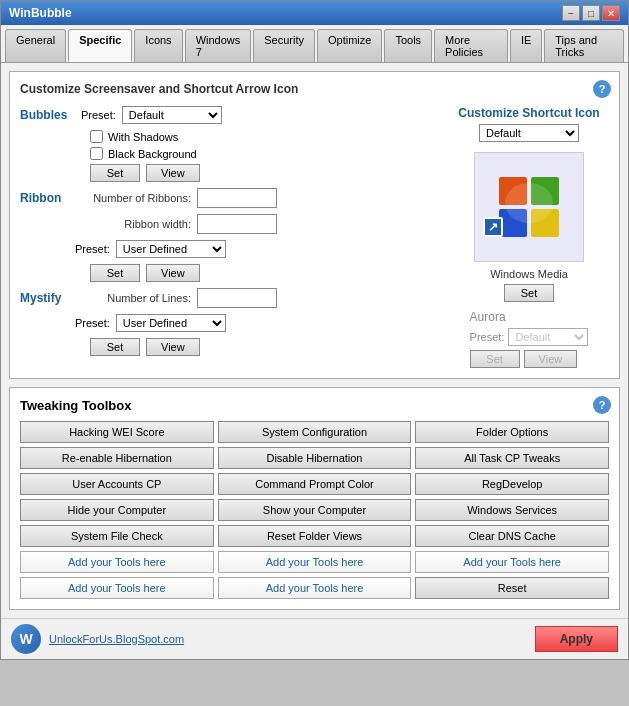 The image size is (629, 706). What do you see at coordinates (36, 46) in the screenshot?
I see `tab-general: General` at bounding box center [36, 46].